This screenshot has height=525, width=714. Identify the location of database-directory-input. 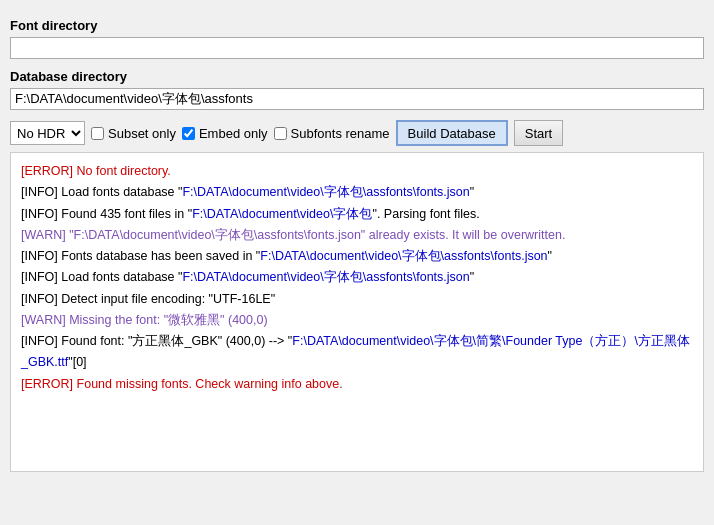
(357, 99).